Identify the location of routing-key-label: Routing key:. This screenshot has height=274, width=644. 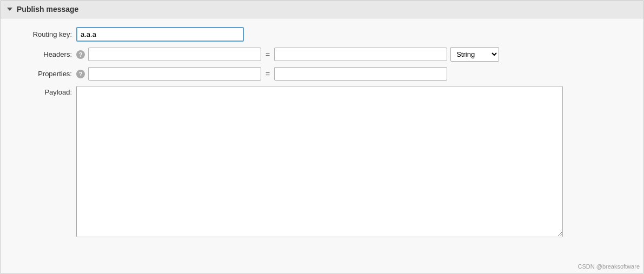
(44, 35).